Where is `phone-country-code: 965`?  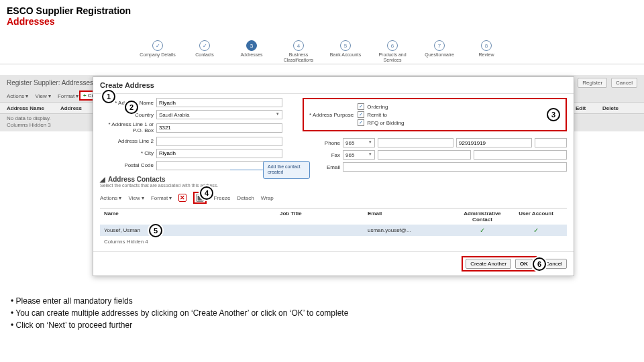
phone-country-code: 965 is located at coordinates (359, 143).